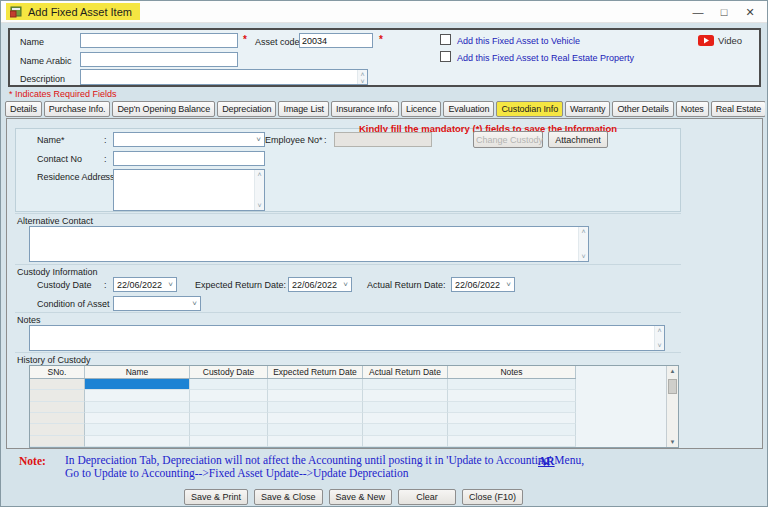 The width and height of the screenshot is (768, 507). Describe the element at coordinates (427, 497) in the screenshot. I see `clear-button: Clear` at that location.